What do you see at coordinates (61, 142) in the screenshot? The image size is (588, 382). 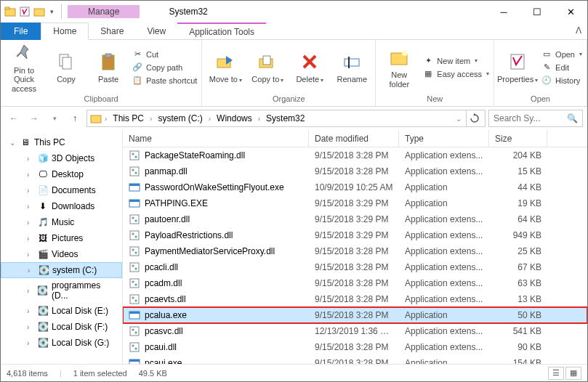 I see `sidebar-item-this-pc: ⌄🖥This PC` at bounding box center [61, 142].